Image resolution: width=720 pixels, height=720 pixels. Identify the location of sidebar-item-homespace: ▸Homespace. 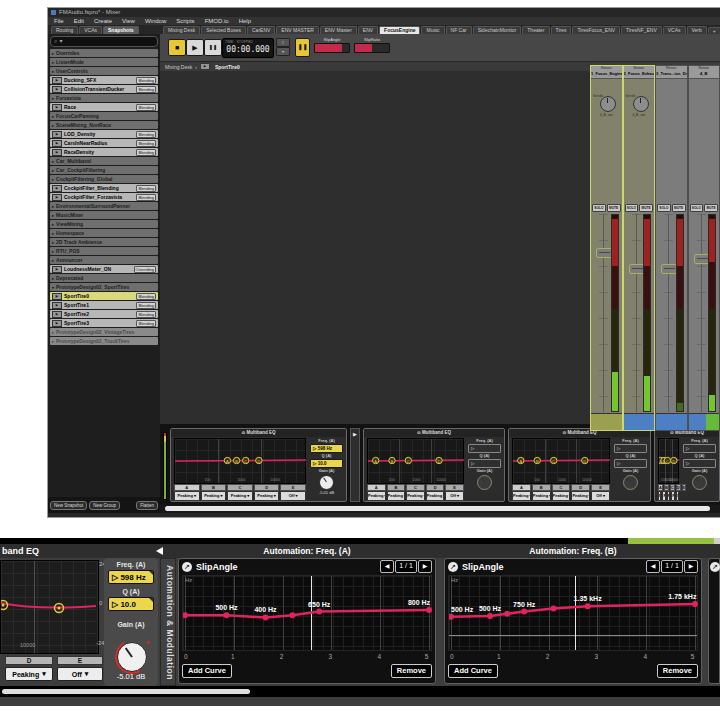
(104, 233).